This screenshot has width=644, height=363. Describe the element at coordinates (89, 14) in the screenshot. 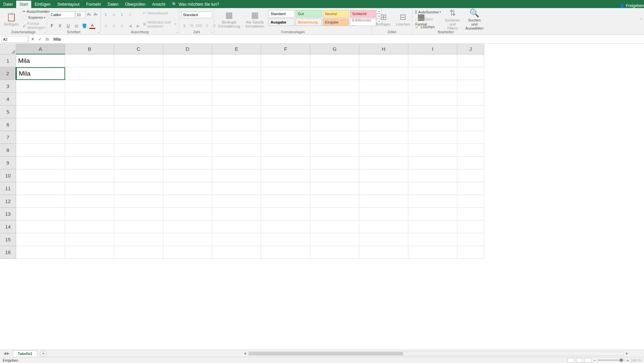

I see `increase-font-button: A▴` at that location.